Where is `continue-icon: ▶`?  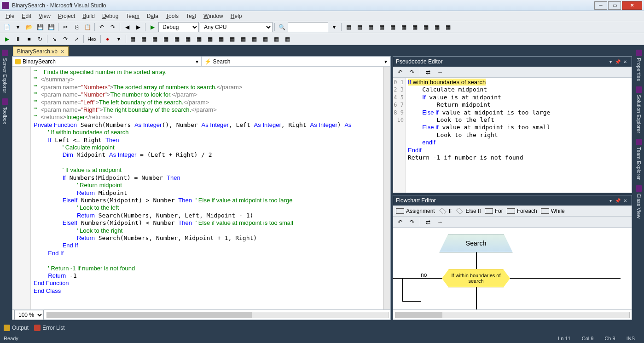 continue-icon: ▶ is located at coordinates (7, 39).